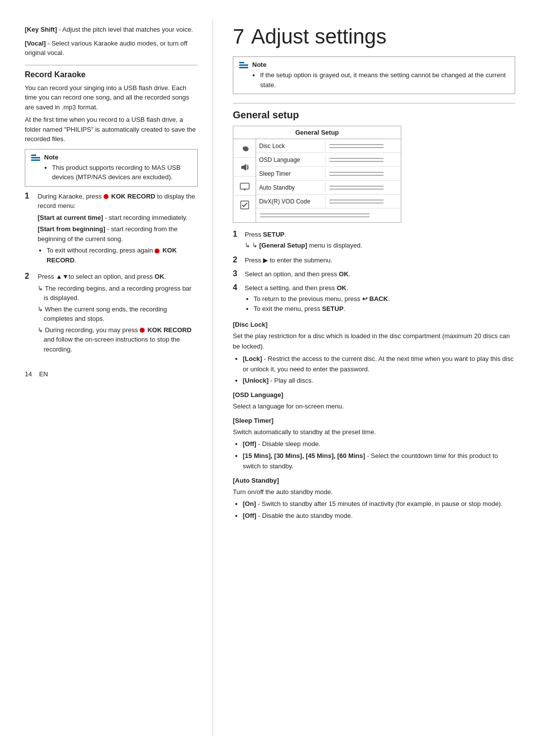  Describe the element at coordinates (291, 146) in the screenshot. I see `setup-row-label-0: Disc Lock` at that location.